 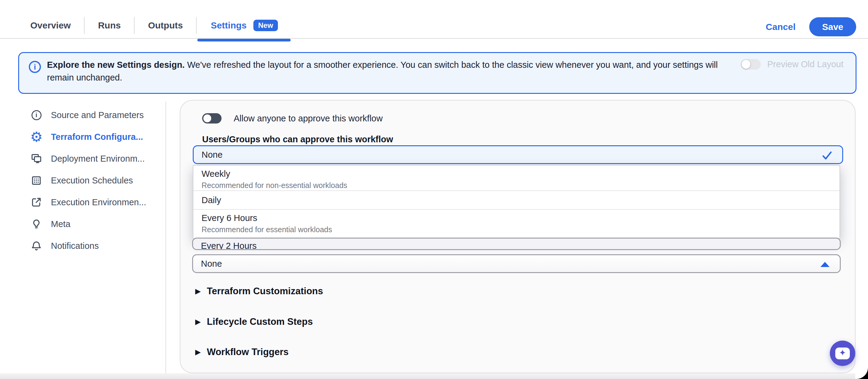 What do you see at coordinates (244, 26) in the screenshot?
I see `tab-settings: Settings New` at bounding box center [244, 26].